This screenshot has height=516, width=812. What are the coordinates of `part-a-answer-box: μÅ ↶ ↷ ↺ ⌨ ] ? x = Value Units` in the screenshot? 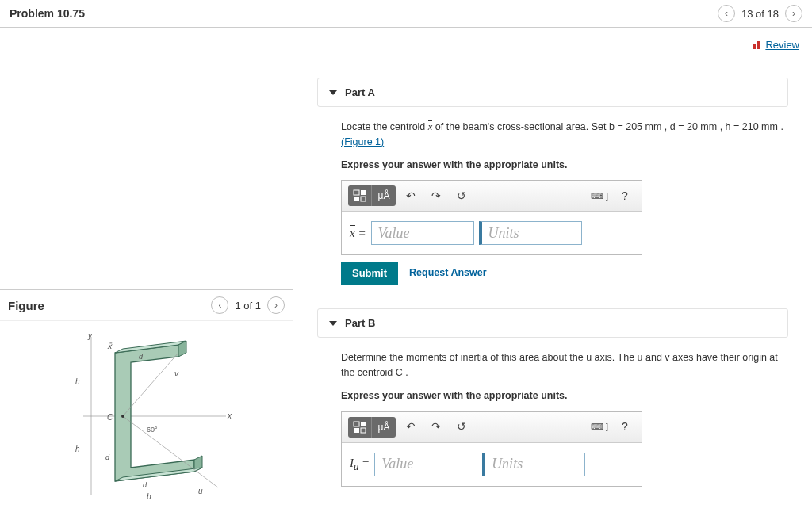 It's located at (492, 217).